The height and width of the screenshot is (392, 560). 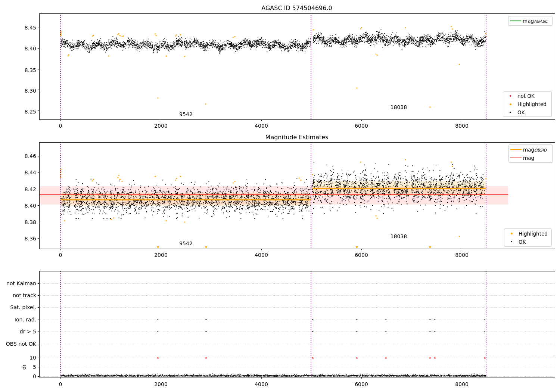 What do you see at coordinates (31, 206) in the screenshot?
I see `p2-ytick: 8.40` at bounding box center [31, 206].